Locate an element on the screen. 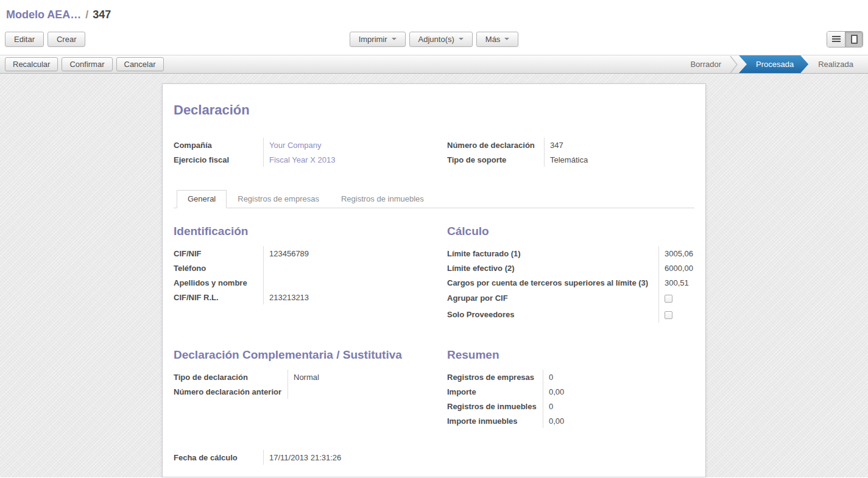 The width and height of the screenshot is (868, 478). field-importe-inmuebles: Importe inmuebles 0,00 is located at coordinates (571, 421).